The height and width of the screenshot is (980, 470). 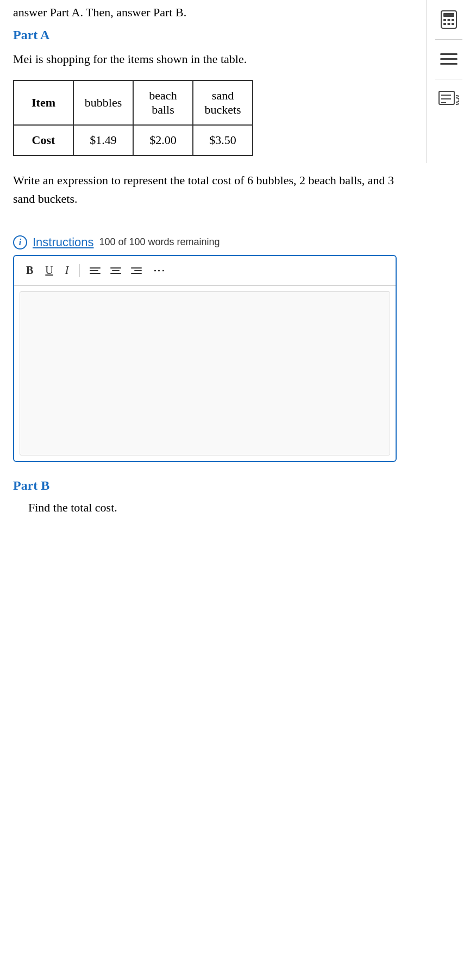 What do you see at coordinates (205, 373) in the screenshot?
I see `editor-body` at bounding box center [205, 373].